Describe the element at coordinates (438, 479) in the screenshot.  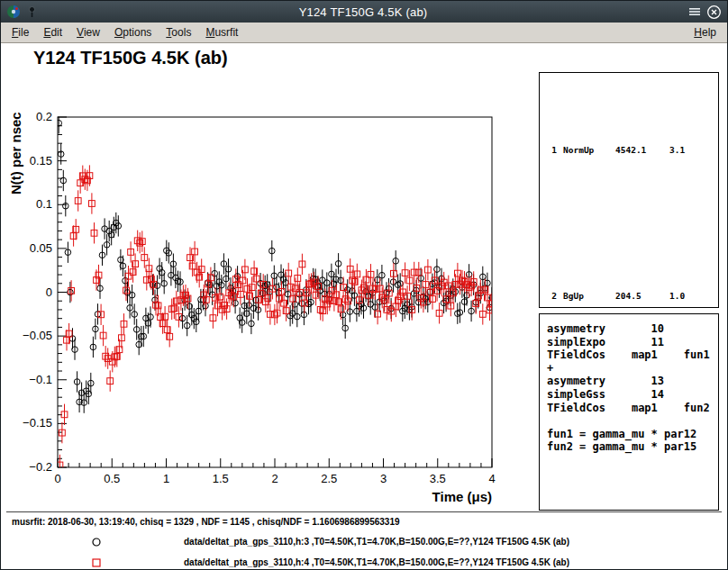
I see `svg-text: 3.5` at that location.